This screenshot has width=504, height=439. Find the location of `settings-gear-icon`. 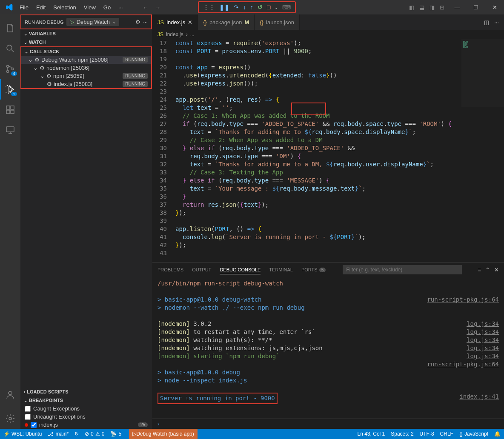

settings-gear-icon is located at coordinates (10, 419).